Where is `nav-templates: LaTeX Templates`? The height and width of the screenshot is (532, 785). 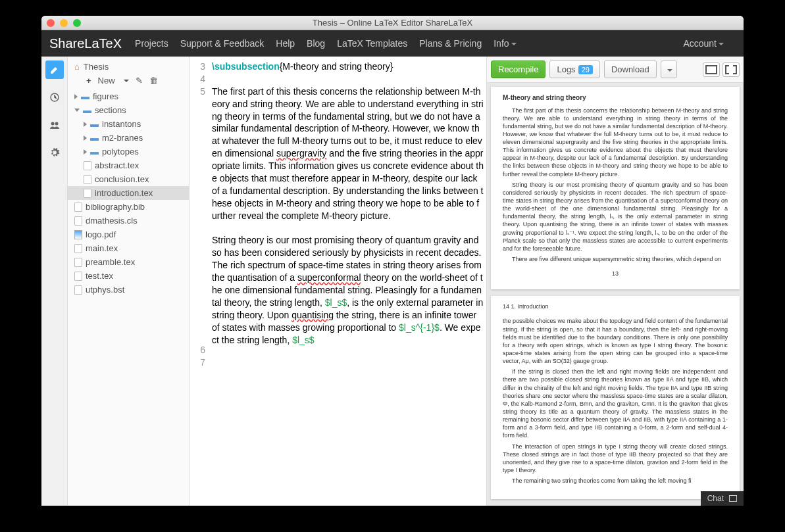 nav-templates: LaTeX Templates is located at coordinates (372, 43).